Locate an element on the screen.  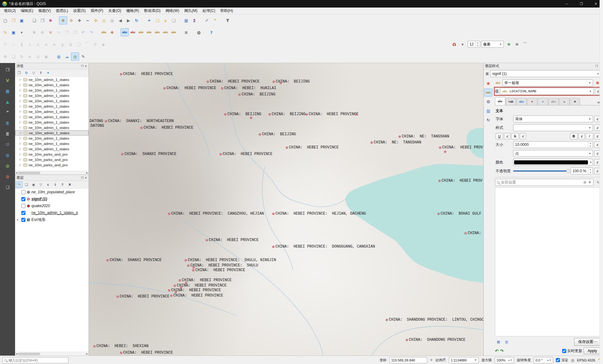
font-color-picker: ▼ is located at coordinates (553, 162).